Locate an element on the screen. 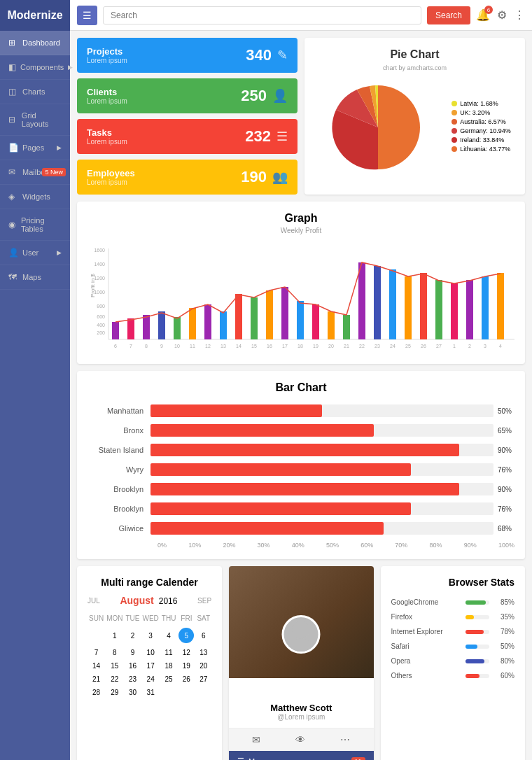 The height and width of the screenshot is (760, 532). browser-bar-track is located at coordinates (477, 603).